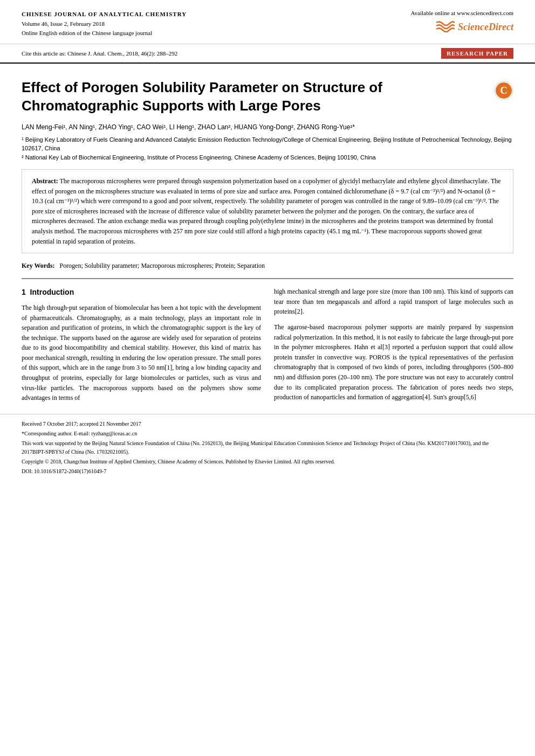  I want to click on keywords: Key Words: Porogen; Solubility parameter…, so click(268, 266).